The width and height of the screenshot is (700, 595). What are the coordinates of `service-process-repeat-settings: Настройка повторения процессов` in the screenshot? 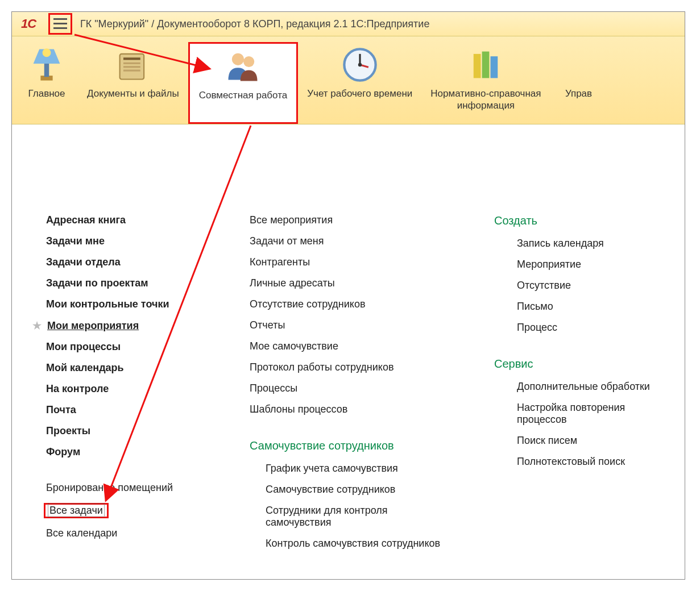 It's located at (581, 414).